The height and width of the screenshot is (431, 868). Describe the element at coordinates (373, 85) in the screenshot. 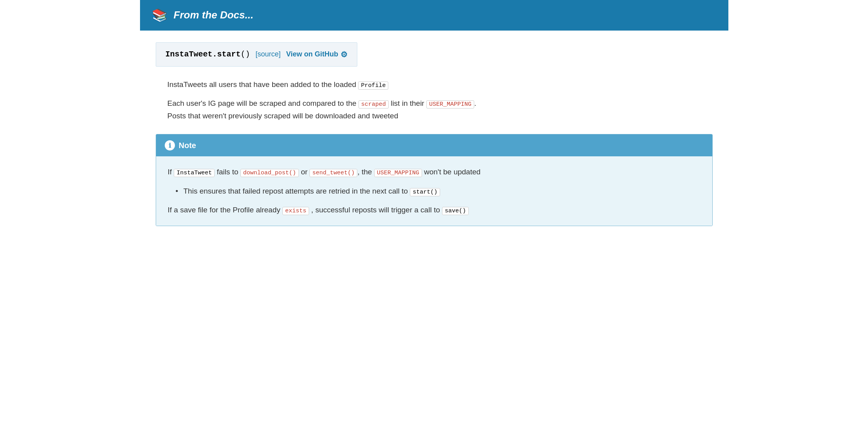

I see `profile-code: Profile` at that location.